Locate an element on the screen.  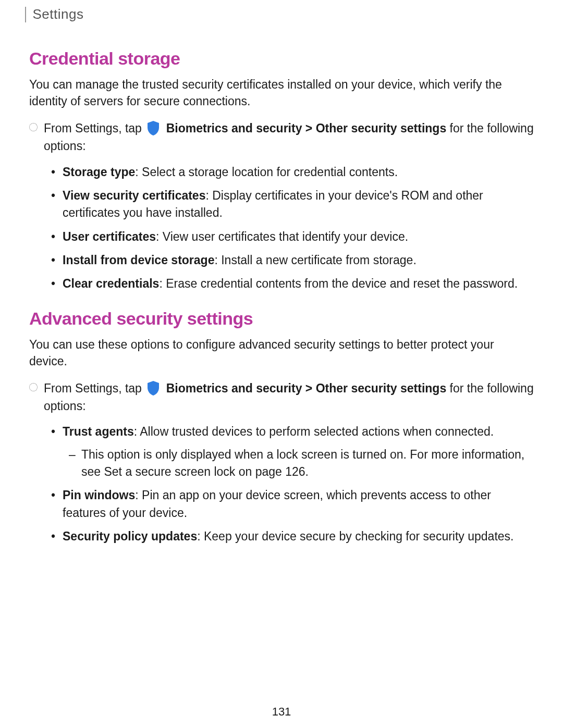
section-heading-credential-storage: Credential storage is located at coordinates (282, 58).